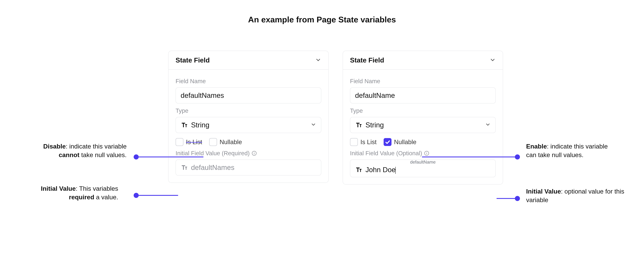 The height and width of the screenshot is (259, 644). Describe the element at coordinates (423, 162) in the screenshot. I see `initial-value-floating-label: defaultName` at that location.